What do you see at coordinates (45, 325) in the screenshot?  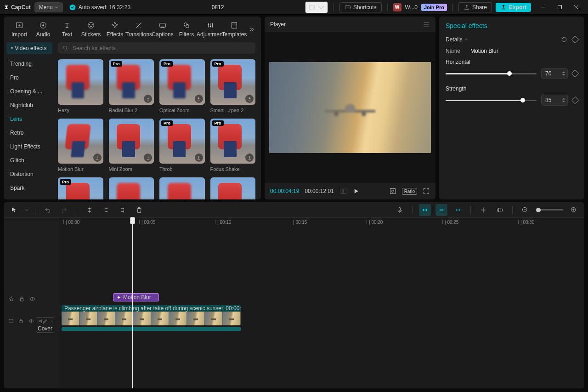 I see `cover-button: Cover` at bounding box center [45, 325].